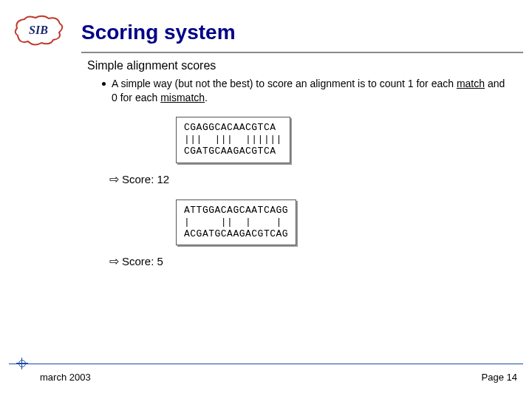  I want to click on bullet-item: A simple way (but not the best) to score…, so click(306, 91).